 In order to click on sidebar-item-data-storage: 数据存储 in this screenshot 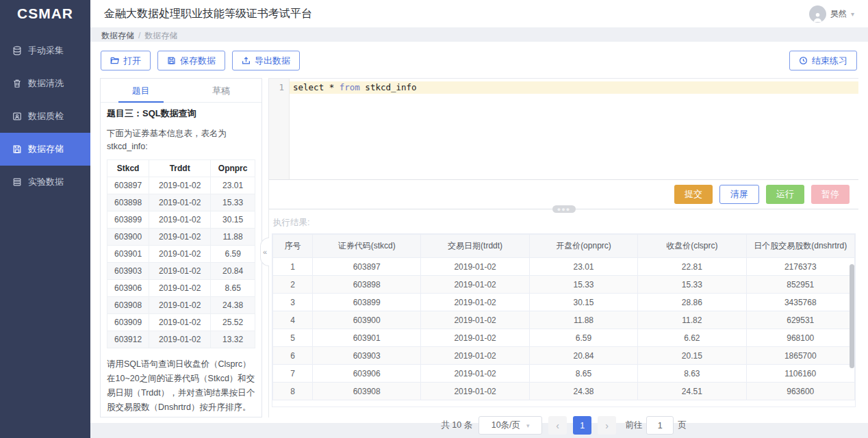, I will do `click(45, 149)`.